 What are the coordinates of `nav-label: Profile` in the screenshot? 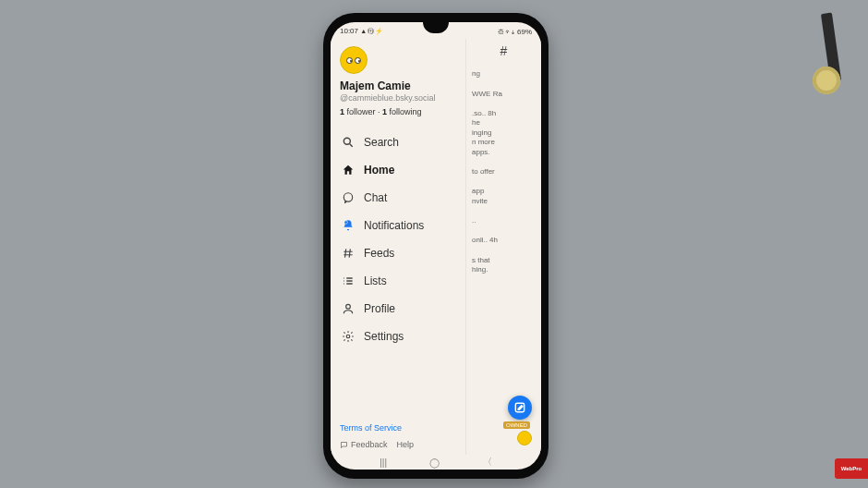 It's located at (380, 309).